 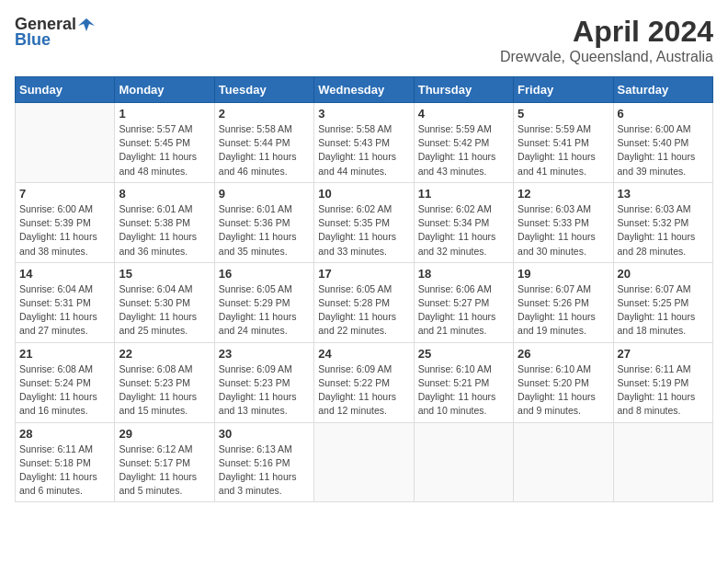 What do you see at coordinates (463, 230) in the screenshot?
I see `day-detail: Sunrise: 6:02 AM Sunset: 5:34 PM Dayligh…` at bounding box center [463, 230].